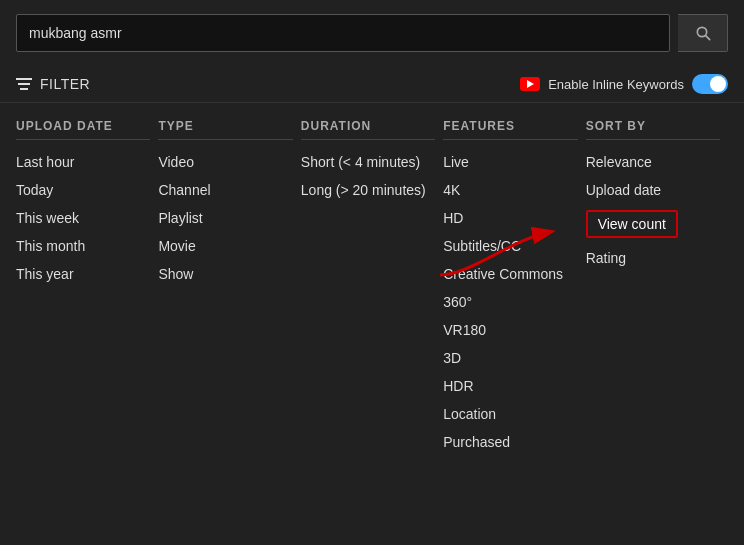 The height and width of the screenshot is (545, 744). Describe the element at coordinates (225, 190) in the screenshot. I see `list-item: Channel` at that location.